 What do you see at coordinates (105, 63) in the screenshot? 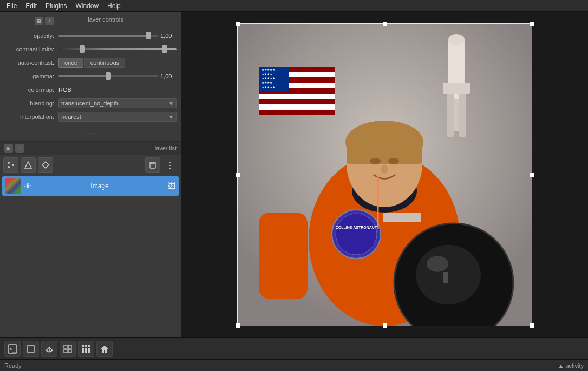
I see `btn-continuous: continuous` at bounding box center [105, 63].